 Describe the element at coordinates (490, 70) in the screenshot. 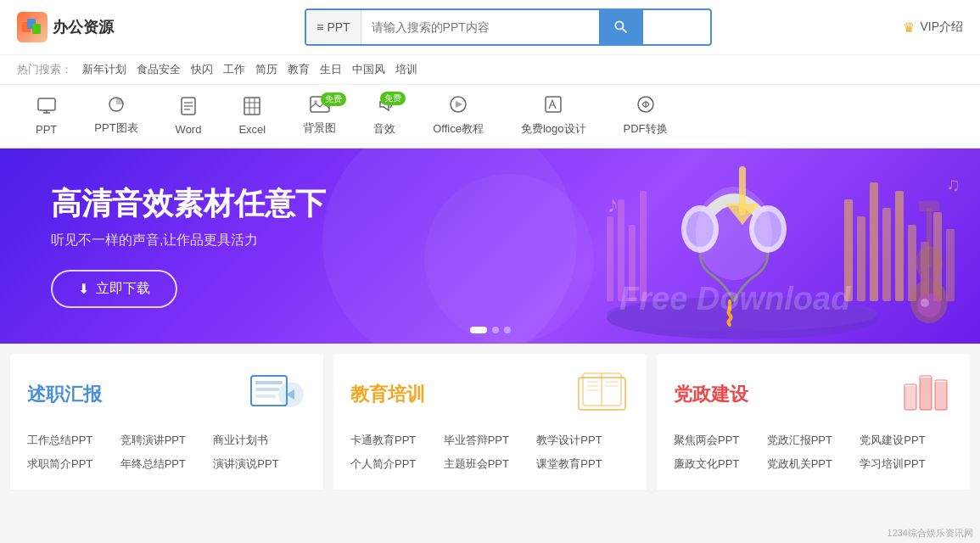

I see `hot-search-bar: 热门搜索： 新年计划 食品安全 快闪 工作 简历 教育 生日 中国风 培训` at that location.